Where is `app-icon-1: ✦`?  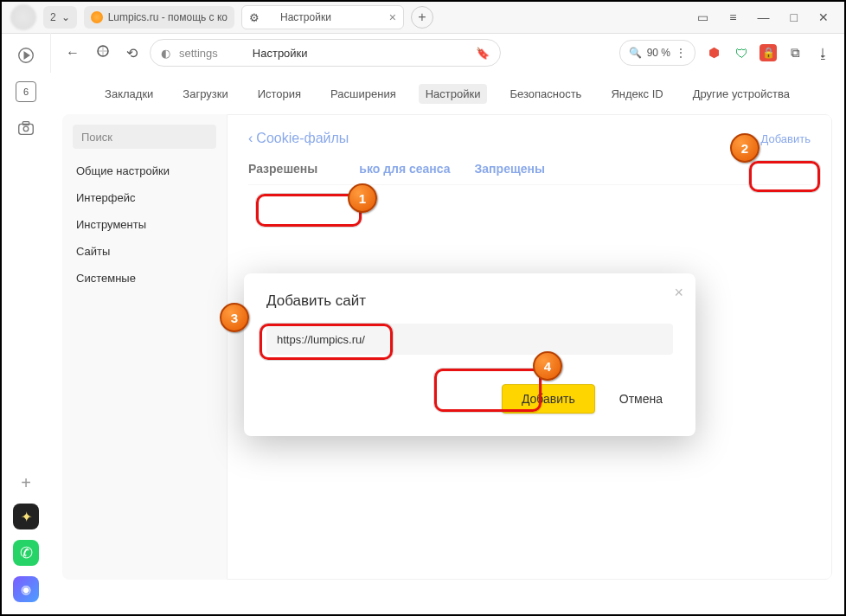
app-icon-1: ✦ is located at coordinates (26, 517).